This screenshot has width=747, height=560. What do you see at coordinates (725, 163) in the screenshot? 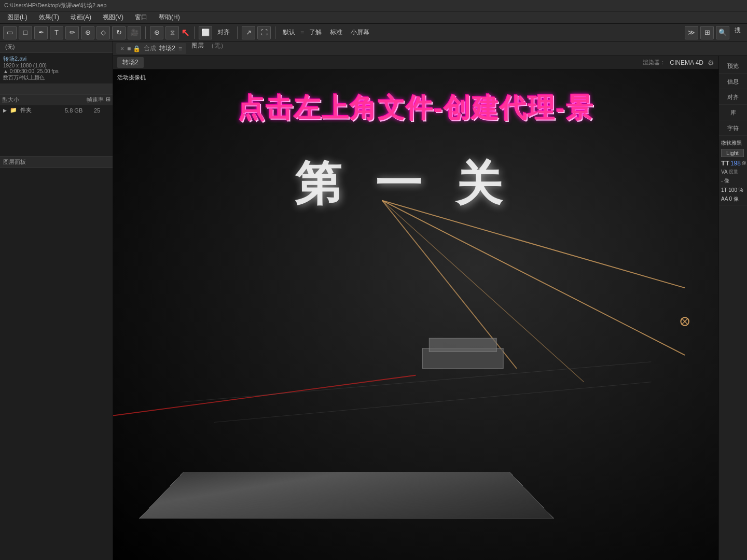
I see `size-icon: TT` at bounding box center [725, 163].